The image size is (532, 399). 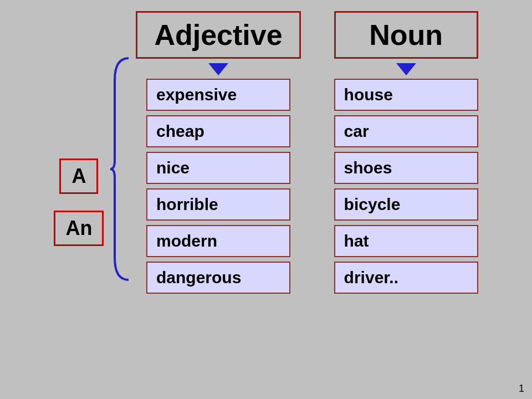 What do you see at coordinates (406, 95) in the screenshot?
I see `list-item: house` at bounding box center [406, 95].